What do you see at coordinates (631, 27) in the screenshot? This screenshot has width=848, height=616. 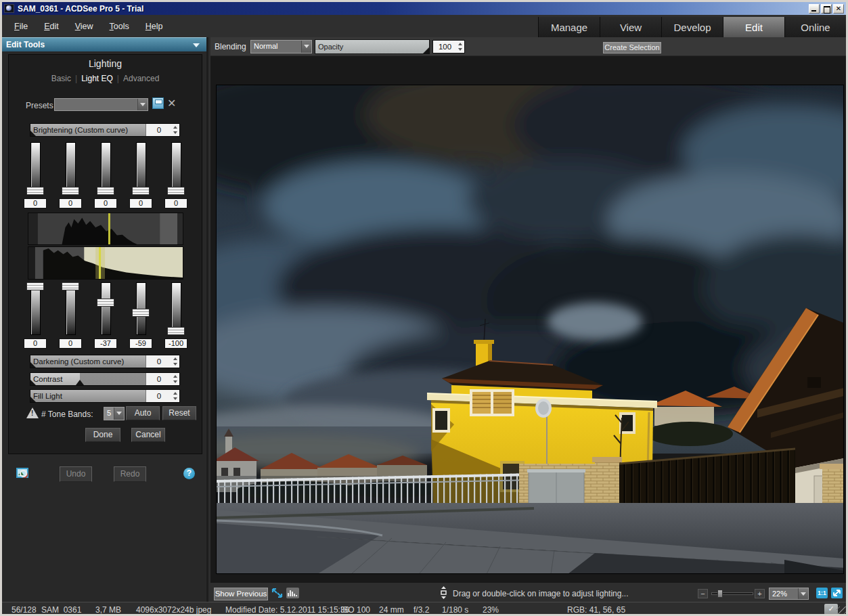 I see `mode-tab-view: View` at bounding box center [631, 27].